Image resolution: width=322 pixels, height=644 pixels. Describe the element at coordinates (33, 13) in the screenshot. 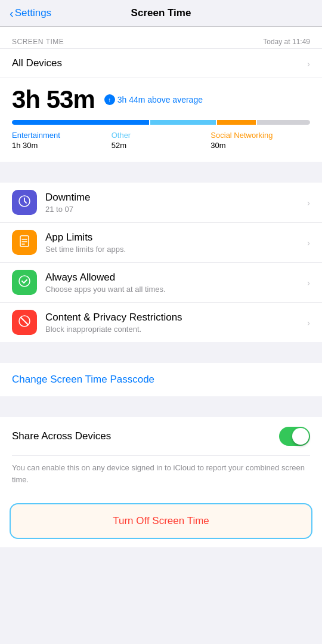

I see `back-label: Settings` at that location.